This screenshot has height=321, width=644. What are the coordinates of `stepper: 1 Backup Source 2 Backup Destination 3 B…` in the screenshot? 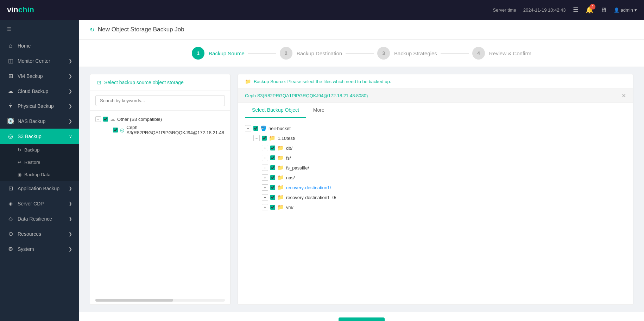 It's located at (362, 54).